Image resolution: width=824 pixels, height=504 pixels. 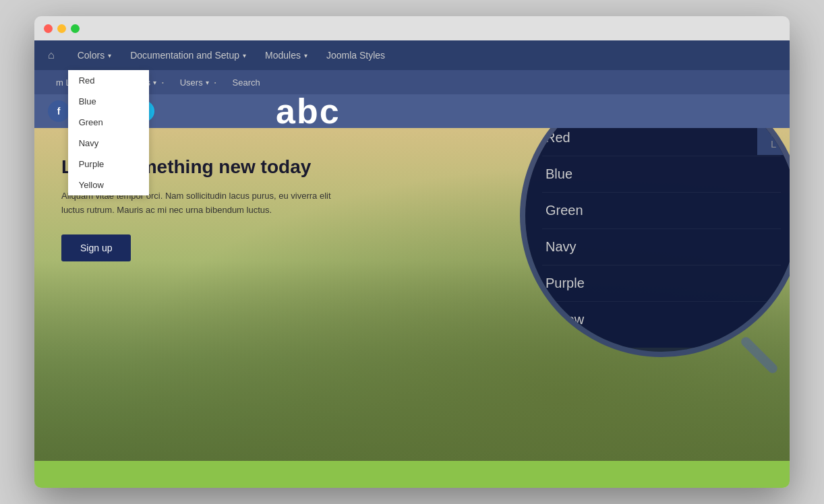 I want to click on nav-item-colors: Colors ▾ Red Blue Green Navy Purple Yell…, so click(x=94, y=55).